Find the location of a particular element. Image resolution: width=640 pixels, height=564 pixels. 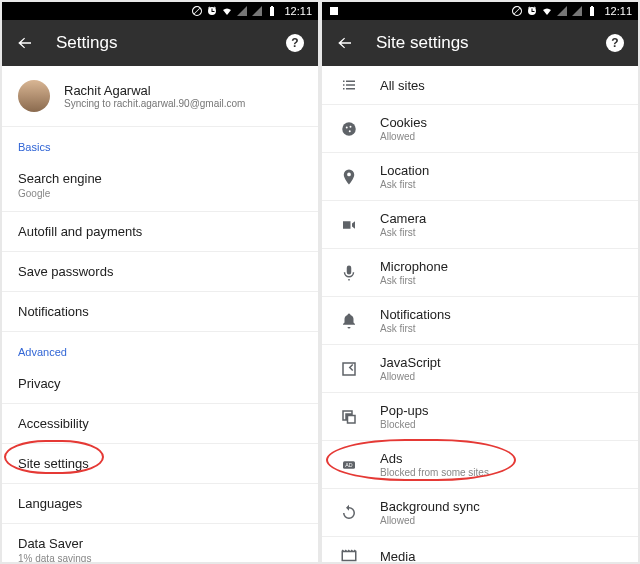

profile-row: Rachit Agarwal Syncing to rachit.agarwal… is located at coordinates (160, 96).